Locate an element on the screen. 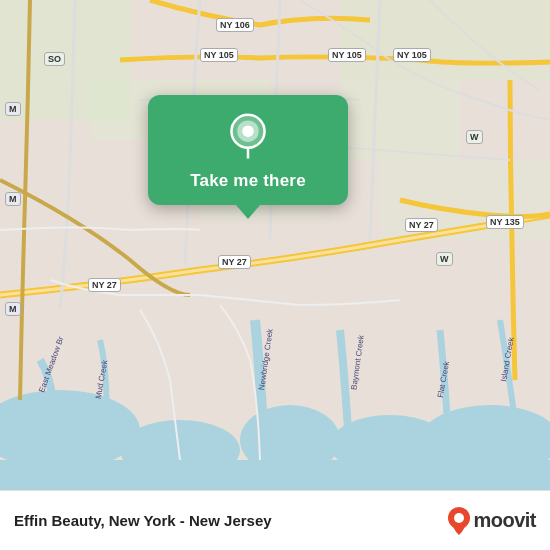 This screenshot has width=550, height=550. route-badge-ny27-1: NY 27 is located at coordinates (234, 262).